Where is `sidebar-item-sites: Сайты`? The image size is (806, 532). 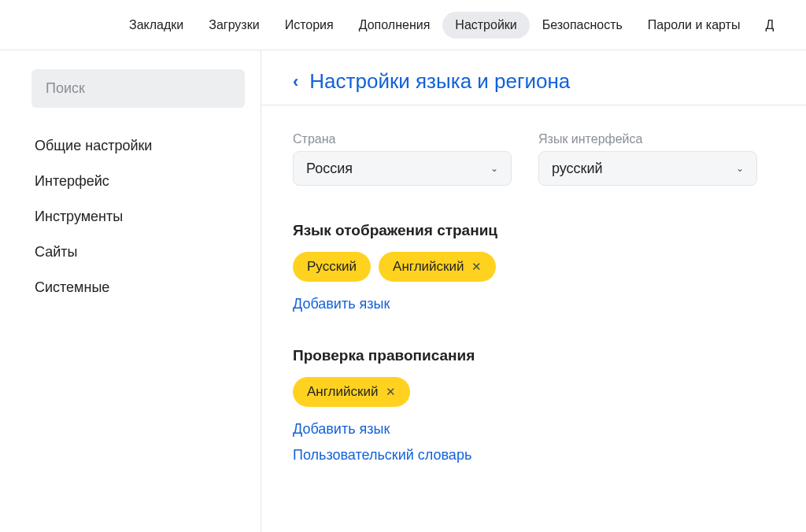
sidebar-item-sites: Сайты is located at coordinates (139, 252).